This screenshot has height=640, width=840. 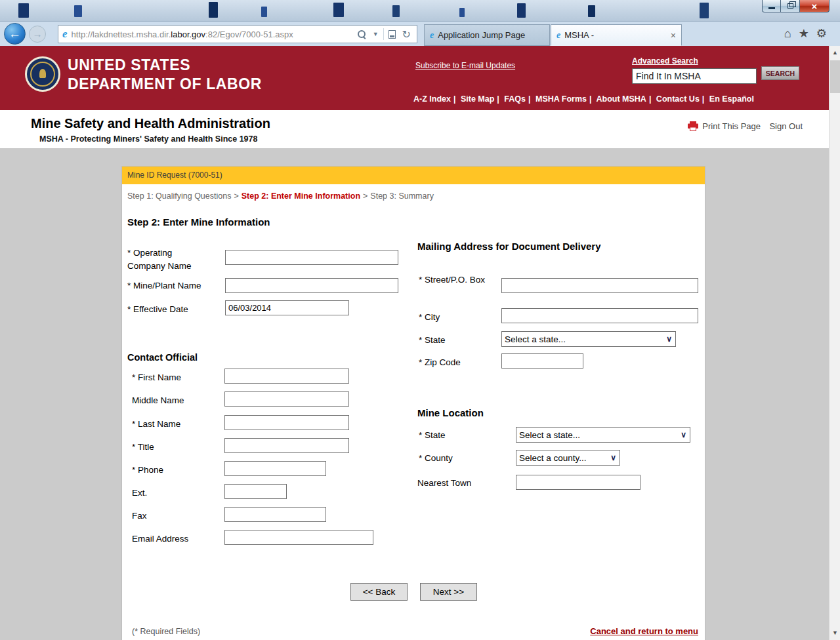 I want to click on nearest-town-input, so click(x=578, y=483).